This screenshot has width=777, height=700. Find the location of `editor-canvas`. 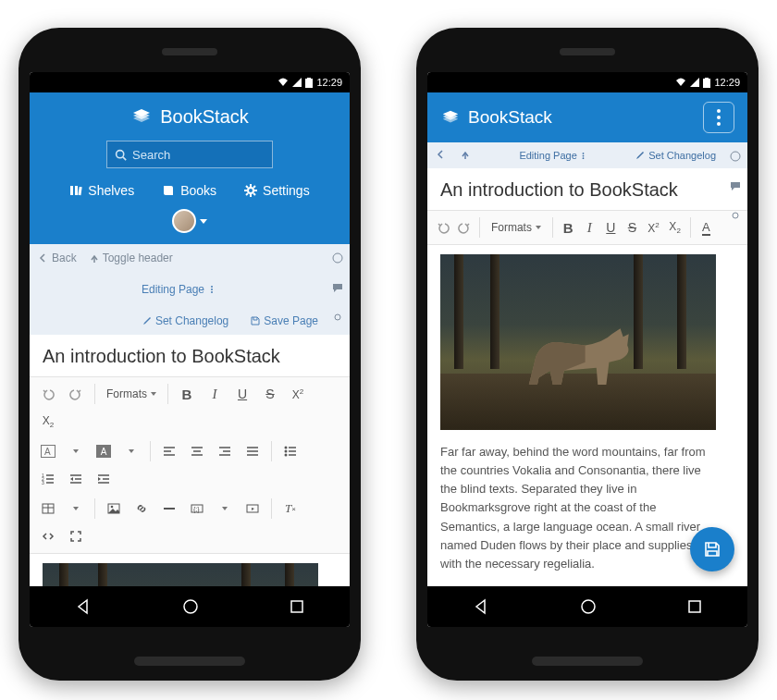

editor-canvas is located at coordinates (190, 570).